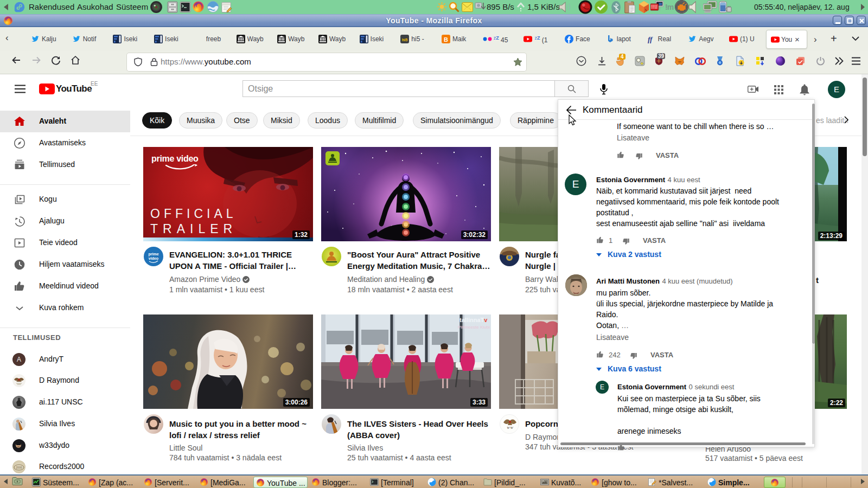 The width and height of the screenshot is (868, 488). What do you see at coordinates (474, 320) in the screenshot?
I see `svg-text: tallinnaTv` at bounding box center [474, 320].